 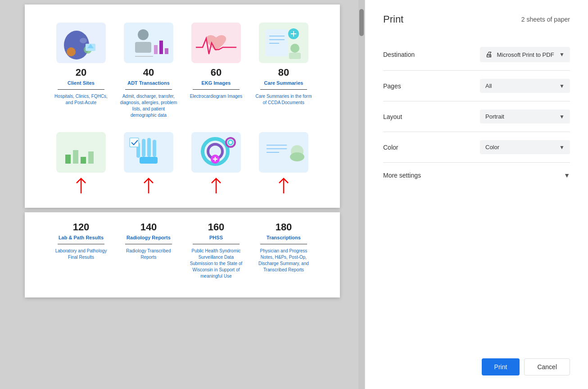 I want to click on layout-value: Portrait, so click(x=495, y=116).